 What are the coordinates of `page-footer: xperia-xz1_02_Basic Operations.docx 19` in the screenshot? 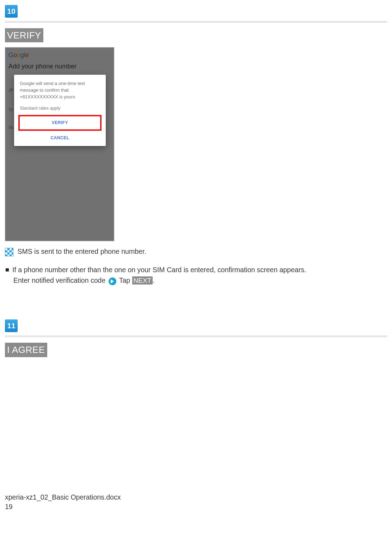 It's located at (196, 502).